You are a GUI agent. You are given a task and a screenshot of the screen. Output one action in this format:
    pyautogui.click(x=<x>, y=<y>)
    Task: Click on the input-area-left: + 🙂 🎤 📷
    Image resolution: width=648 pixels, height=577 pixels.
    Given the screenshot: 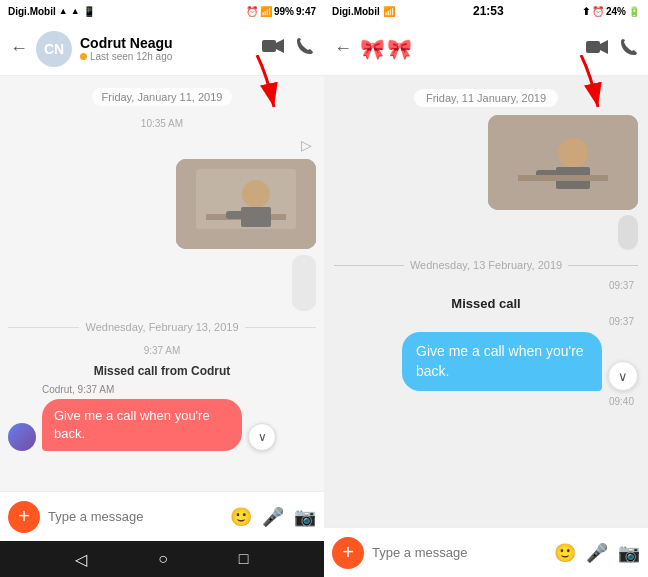 What is the action you would take?
    pyautogui.click(x=162, y=516)
    